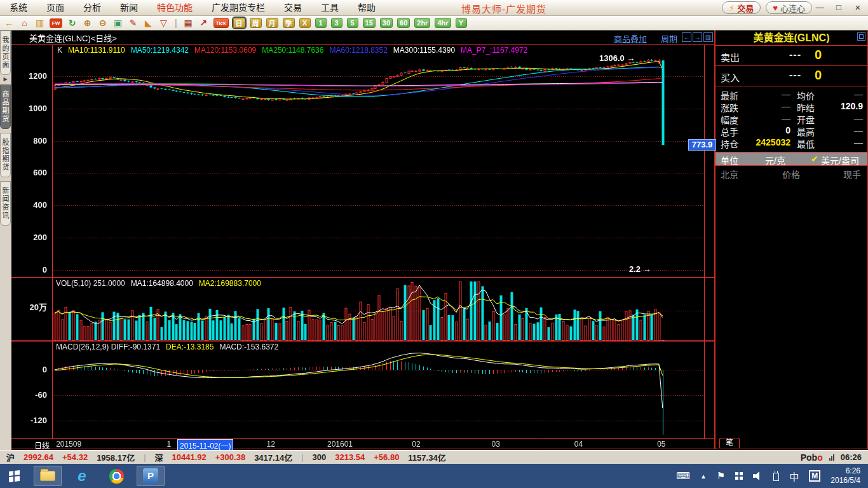 Image resolution: width=868 pixels, height=488 pixels. I want to click on refresh-icon: ↻, so click(72, 23).